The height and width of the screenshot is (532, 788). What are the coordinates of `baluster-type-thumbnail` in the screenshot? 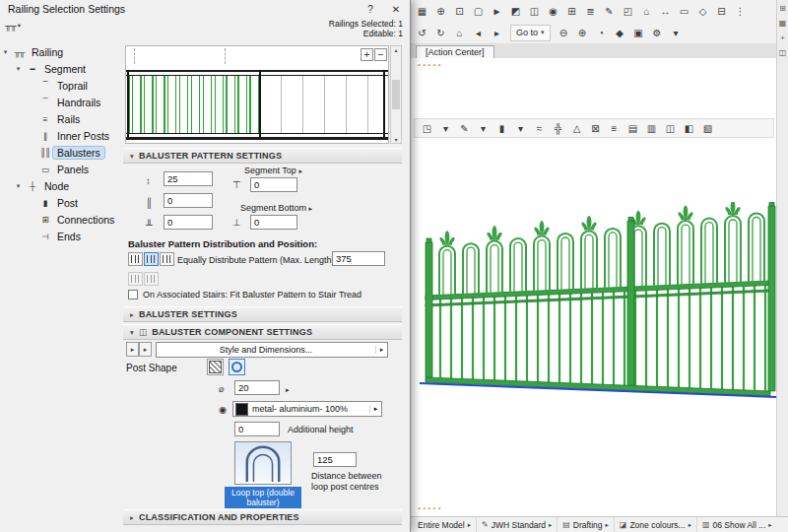 It's located at (263, 463).